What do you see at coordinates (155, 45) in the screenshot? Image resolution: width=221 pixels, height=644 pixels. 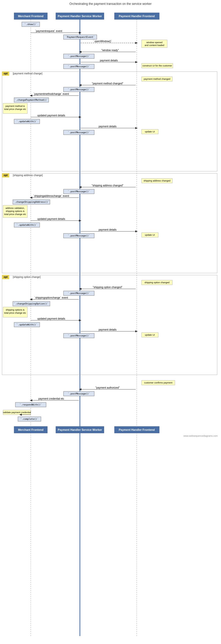 I see `svg-text: and content loaded` at bounding box center [155, 45].